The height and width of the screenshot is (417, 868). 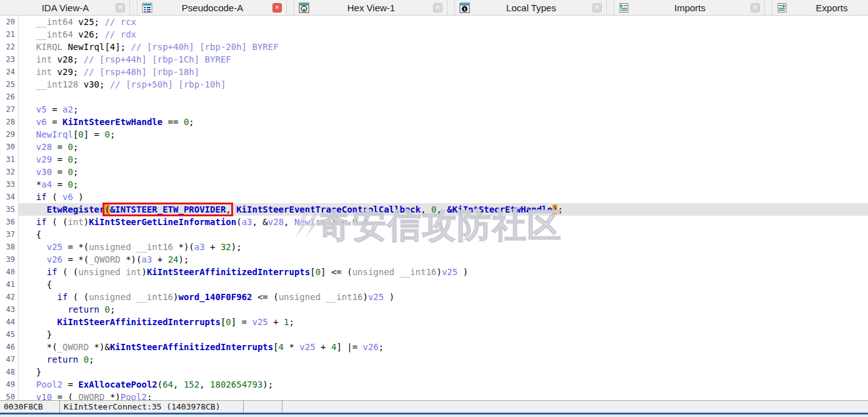 What do you see at coordinates (465, 9) in the screenshot?
I see `svg-text: t` at bounding box center [465, 9].